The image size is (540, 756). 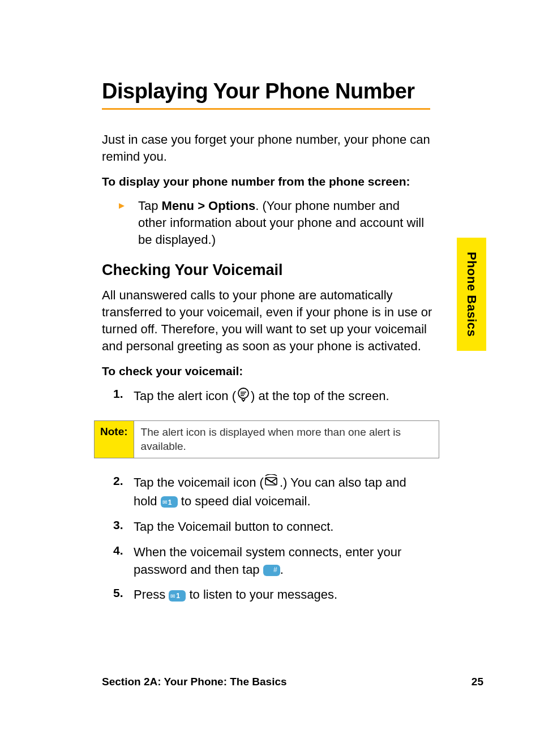 What do you see at coordinates (177, 596) in the screenshot?
I see `key-1b-icon: ✉1` at bounding box center [177, 596].